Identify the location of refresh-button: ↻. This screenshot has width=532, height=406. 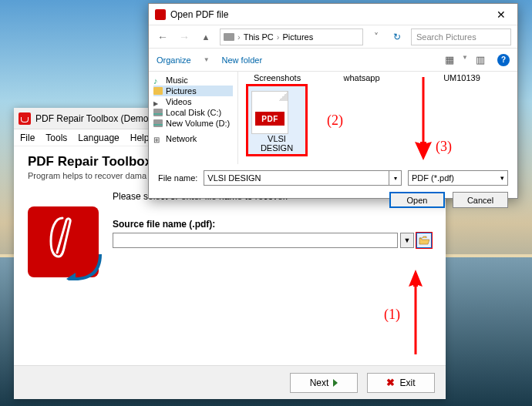
(397, 37).